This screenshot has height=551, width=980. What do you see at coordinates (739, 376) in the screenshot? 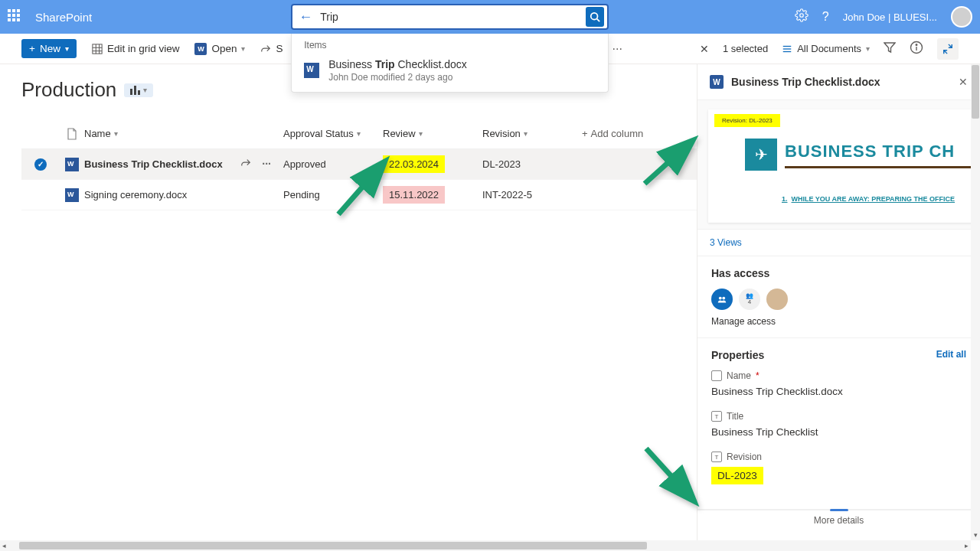
I see `name-property-label: Name` at bounding box center [739, 376].